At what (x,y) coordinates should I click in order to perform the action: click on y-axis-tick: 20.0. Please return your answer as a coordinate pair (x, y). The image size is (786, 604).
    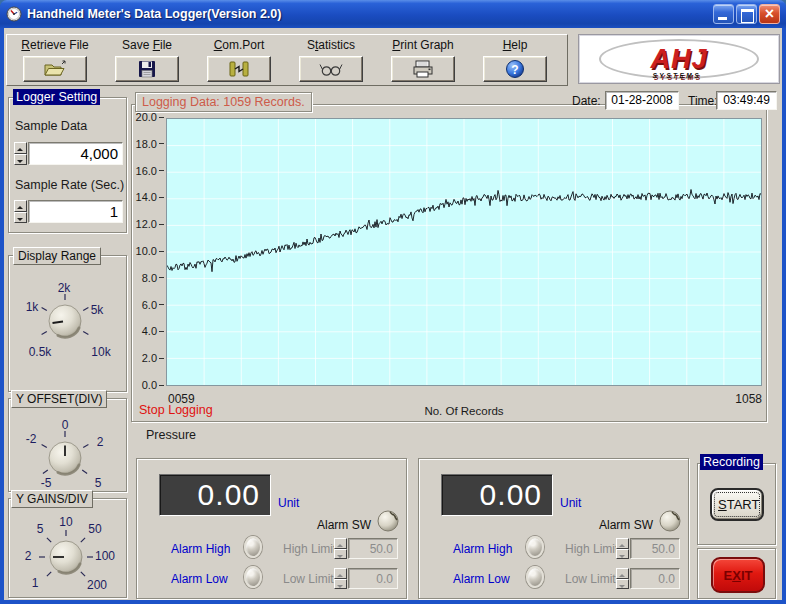
    Looking at the image, I should click on (148, 117).